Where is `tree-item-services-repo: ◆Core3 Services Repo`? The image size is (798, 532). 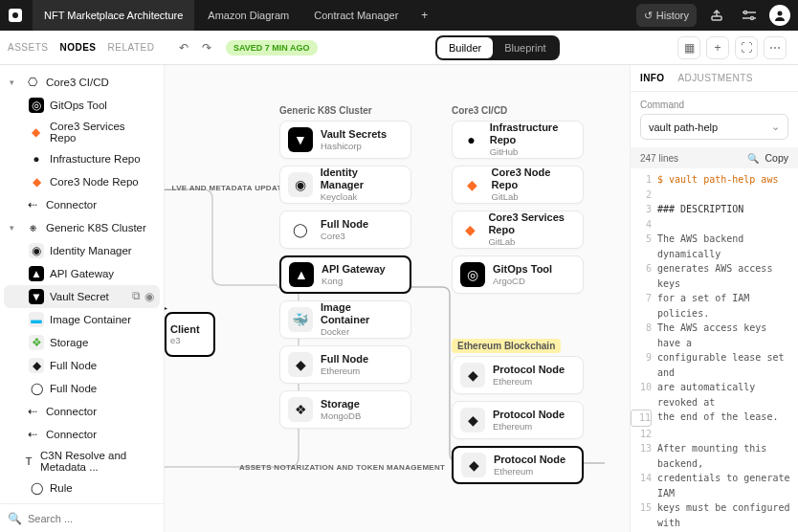
tree-item-services-repo: ◆Core3 Services Repo is located at coordinates (82, 132).